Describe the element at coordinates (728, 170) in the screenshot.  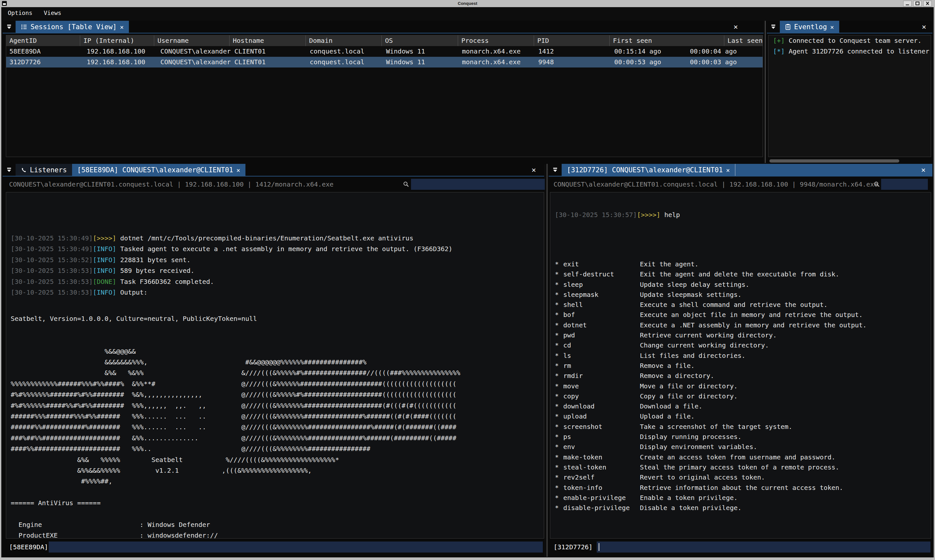
I see `tab-session-312D7726-close-icon: ✕` at that location.